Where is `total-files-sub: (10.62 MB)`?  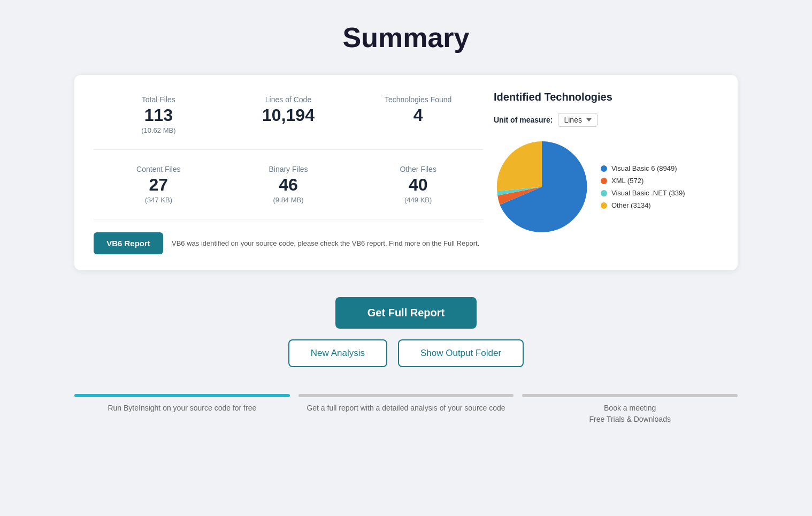
total-files-sub: (10.62 MB) is located at coordinates (158, 131).